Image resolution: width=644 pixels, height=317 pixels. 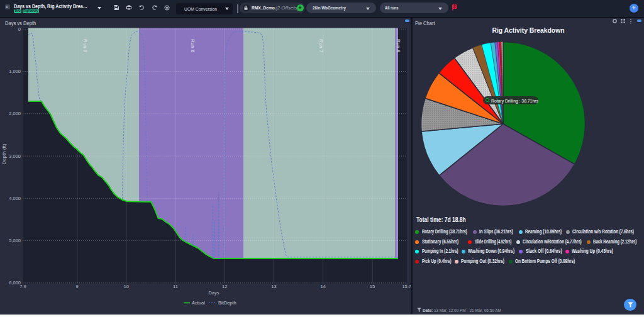 I want to click on svg-text: 15.7, so click(x=406, y=287).